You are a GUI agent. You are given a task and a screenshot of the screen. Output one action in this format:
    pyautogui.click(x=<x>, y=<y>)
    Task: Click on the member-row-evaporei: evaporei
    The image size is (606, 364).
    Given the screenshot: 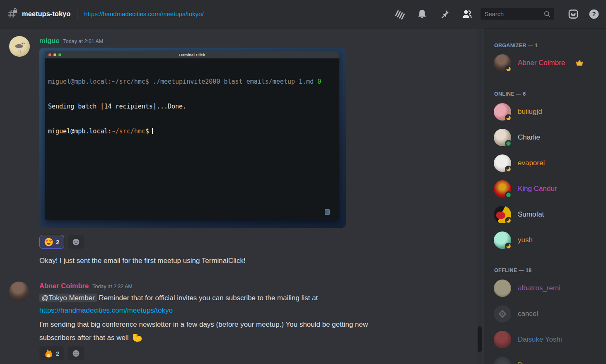 What is the action you would take?
    pyautogui.click(x=545, y=163)
    